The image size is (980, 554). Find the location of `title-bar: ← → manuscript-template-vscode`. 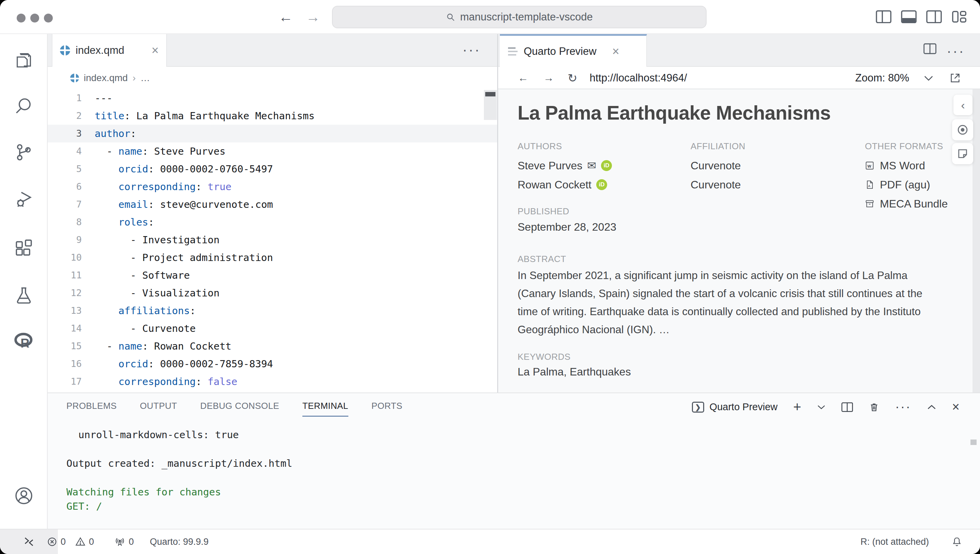

title-bar: ← → manuscript-template-vscode is located at coordinates (490, 17).